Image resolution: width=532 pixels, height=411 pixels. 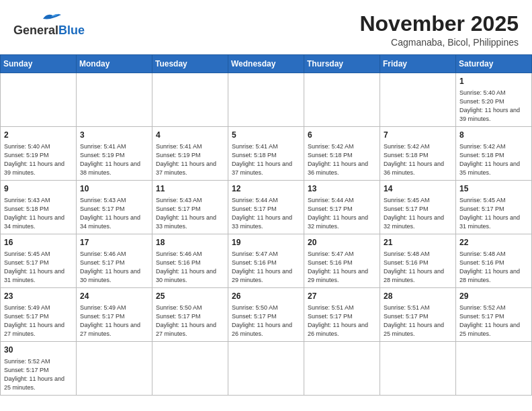 I want to click on calendar-row-1: 1 Sunrise: 5:40 AMSunset: 5:20 PMDayligh…, so click(x=266, y=100).